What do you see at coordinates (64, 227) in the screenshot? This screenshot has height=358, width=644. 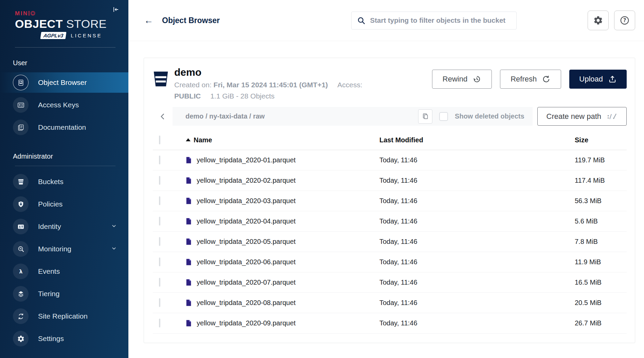 I see `sidebar-item-identity: Identity` at bounding box center [64, 227].